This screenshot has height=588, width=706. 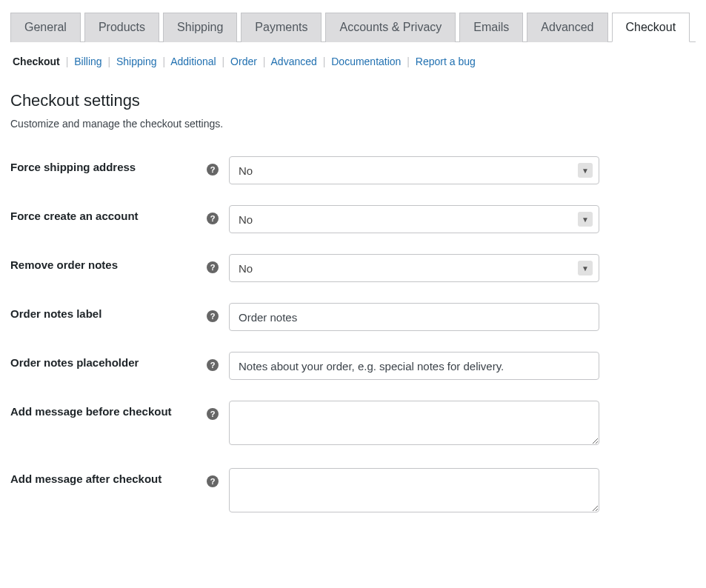 What do you see at coordinates (414, 219) in the screenshot?
I see `select-force-create-account: No ▼` at bounding box center [414, 219].